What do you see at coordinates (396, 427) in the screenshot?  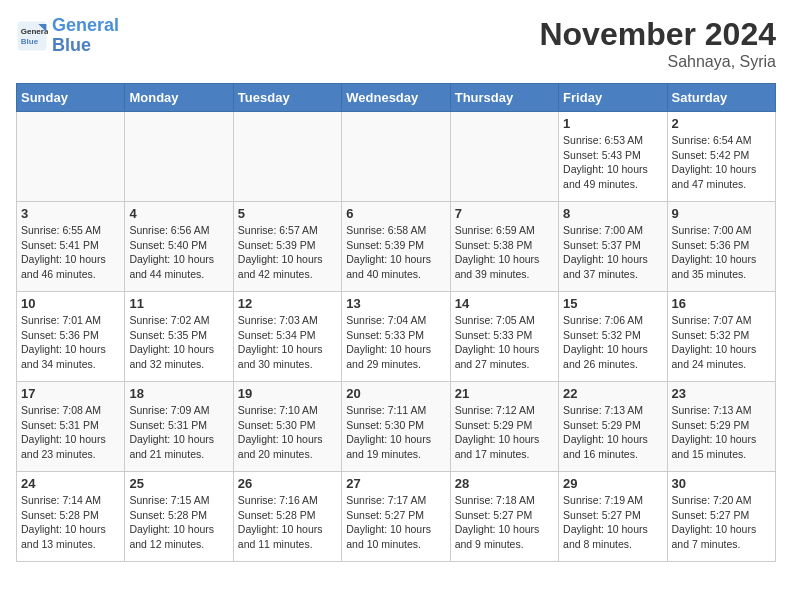 I see `week-row-4: 17Sunrise: 7:08 AM Sunset: 5:31 PM Dayli…` at bounding box center [396, 427].